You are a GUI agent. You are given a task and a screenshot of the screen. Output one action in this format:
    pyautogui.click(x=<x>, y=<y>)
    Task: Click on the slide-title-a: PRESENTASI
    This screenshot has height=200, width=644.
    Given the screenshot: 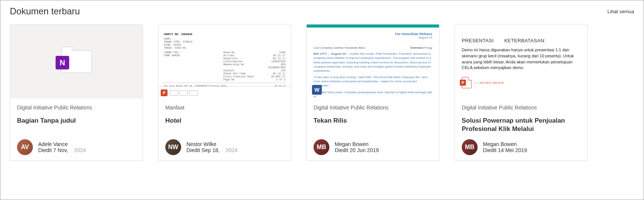 What is the action you would take?
    pyautogui.click(x=478, y=41)
    